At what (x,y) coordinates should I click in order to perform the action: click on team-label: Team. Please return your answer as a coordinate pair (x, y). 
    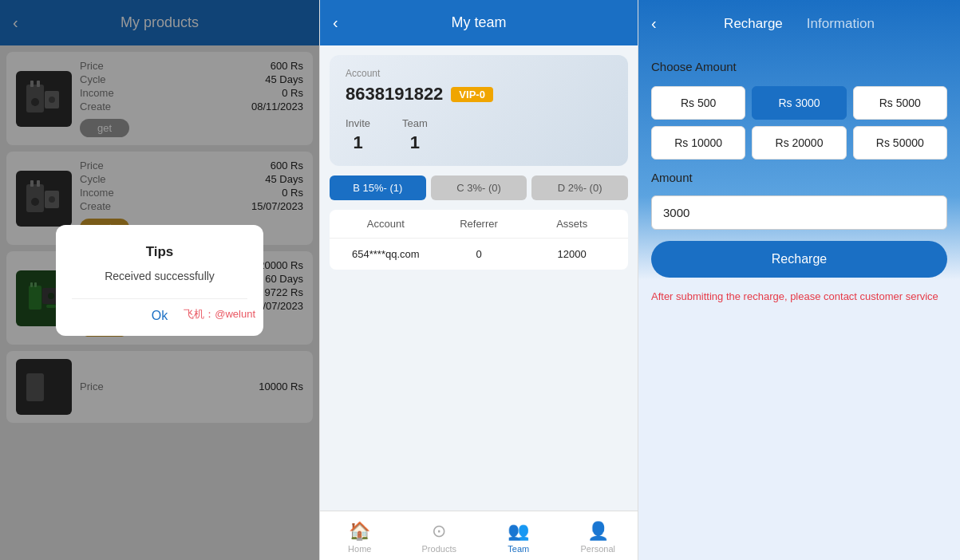
    Looking at the image, I should click on (415, 123).